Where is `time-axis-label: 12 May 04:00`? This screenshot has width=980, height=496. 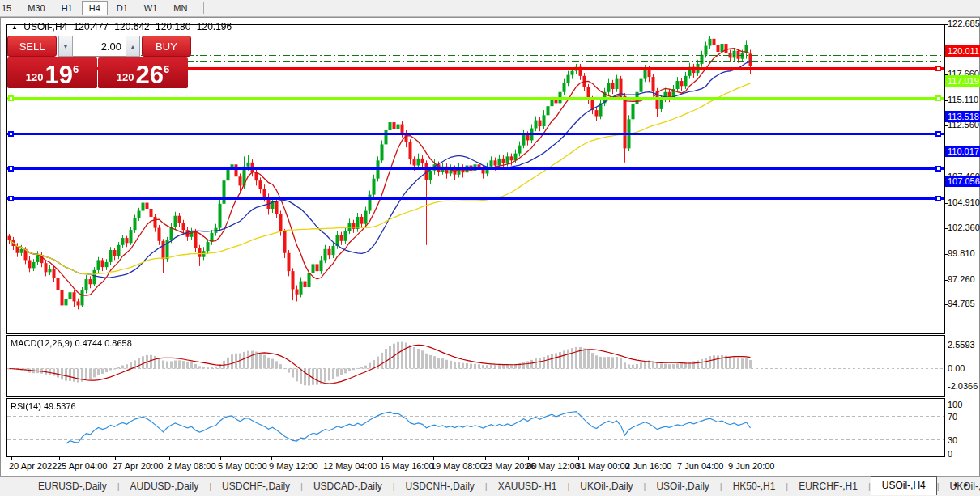 time-axis-label: 12 May 04:00 is located at coordinates (350, 466).